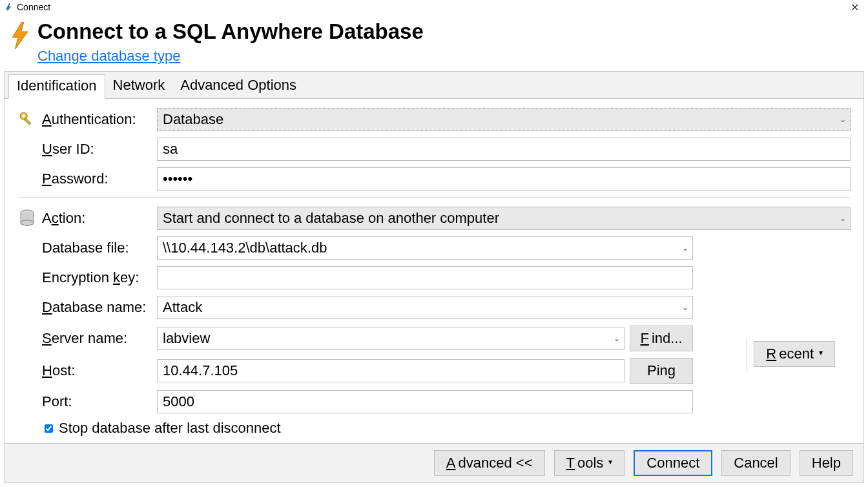 The width and height of the screenshot is (868, 487). Describe the element at coordinates (20, 37) in the screenshot. I see `lightning-icon` at that location.